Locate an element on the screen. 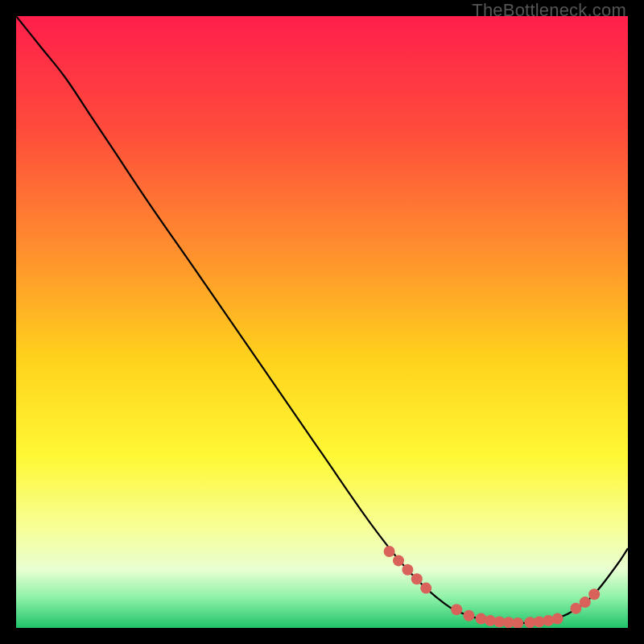 The width and height of the screenshot is (644, 644). watermark-text: TheBottleneck.com is located at coordinates (549, 10).